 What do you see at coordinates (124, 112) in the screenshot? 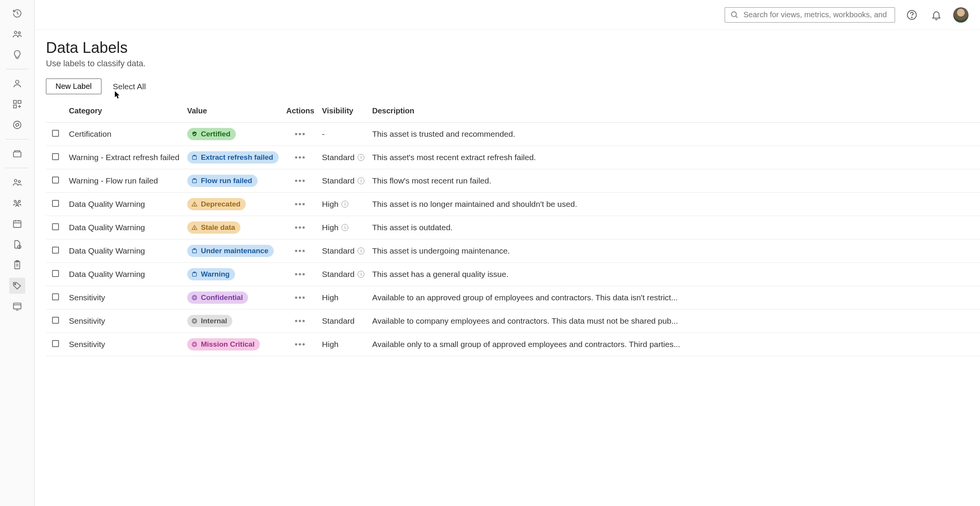
I see `col-category: Category` at bounding box center [124, 112].